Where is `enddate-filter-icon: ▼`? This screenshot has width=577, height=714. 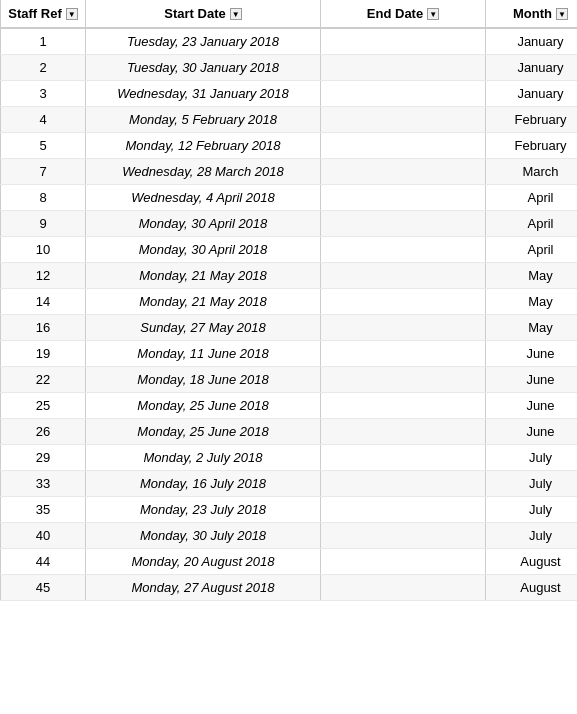
enddate-filter-icon: ▼ is located at coordinates (433, 14).